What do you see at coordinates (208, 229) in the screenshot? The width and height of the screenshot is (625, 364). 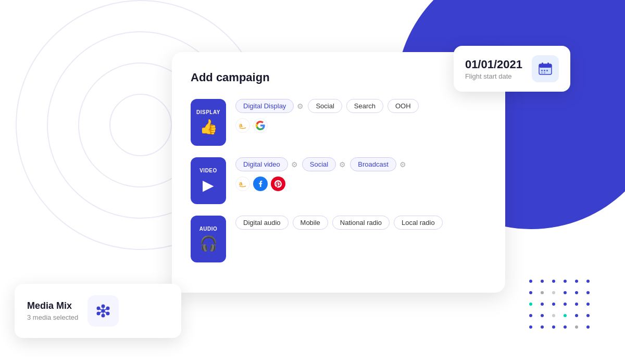 I see `audio-label: AUDIO` at bounding box center [208, 229].